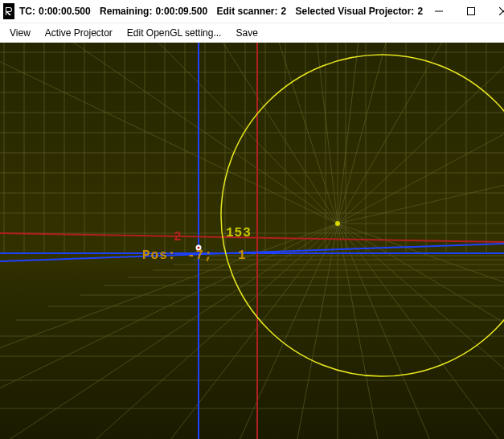 The height and width of the screenshot is (439, 504). Describe the element at coordinates (182, 11) in the screenshot. I see `remaining-value: 0:00:09.500` at that location.